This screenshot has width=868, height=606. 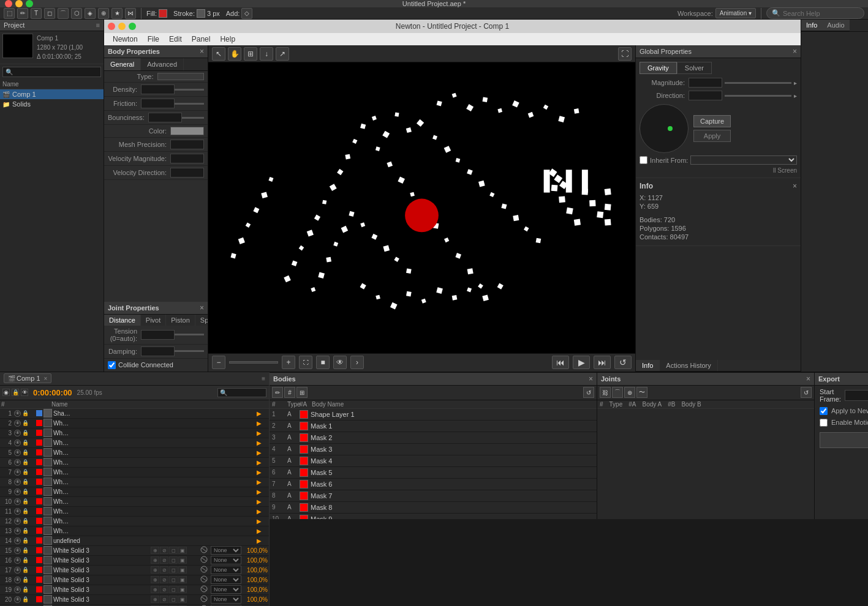 What do you see at coordinates (630, 392) in the screenshot?
I see `joints-anchor: ⊕` at bounding box center [630, 392].